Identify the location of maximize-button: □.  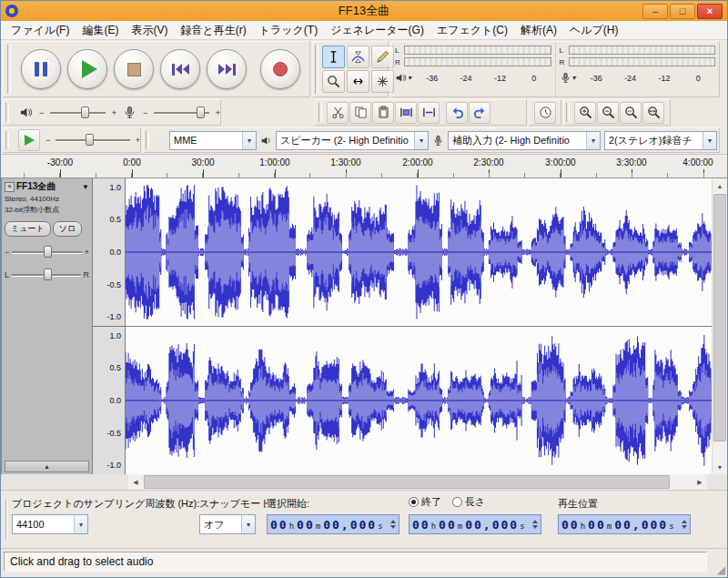
(682, 11).